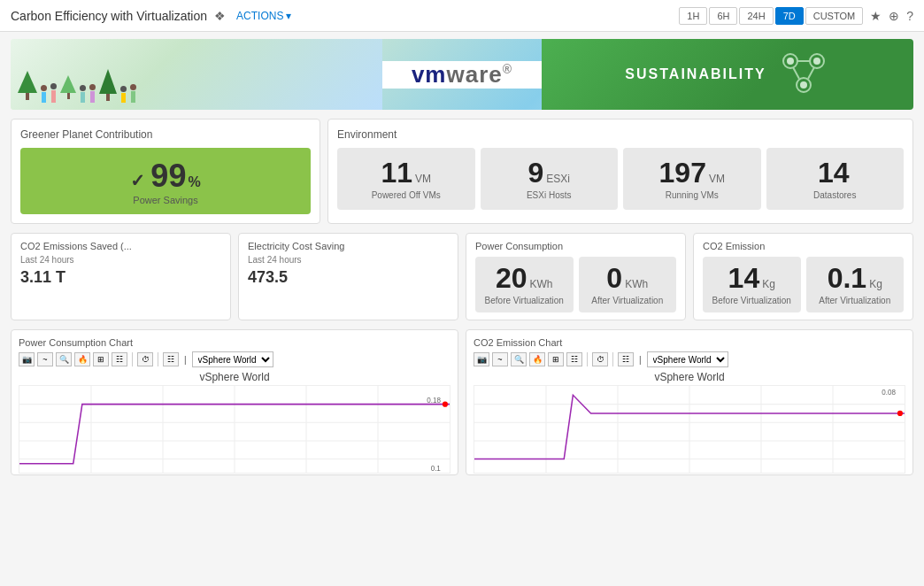 The image size is (924, 586). What do you see at coordinates (27, 359) in the screenshot?
I see `chart-camera-btn: 📷` at bounding box center [27, 359].